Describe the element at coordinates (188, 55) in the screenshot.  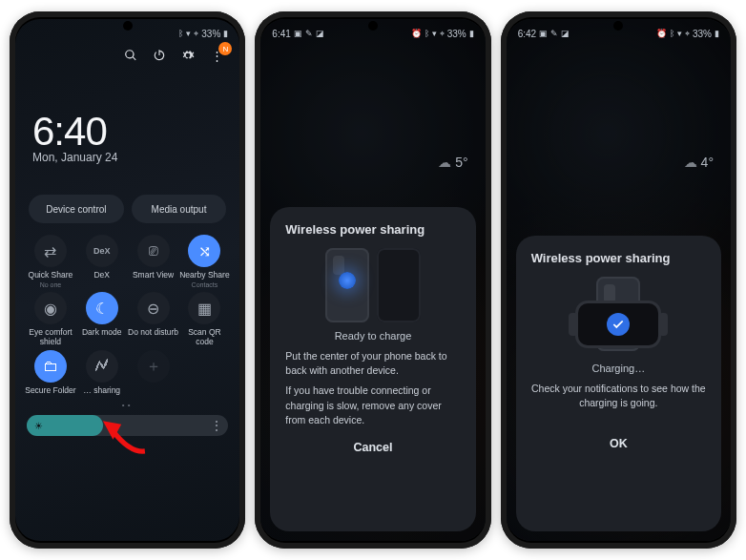
I see `settings-icon` at that location.